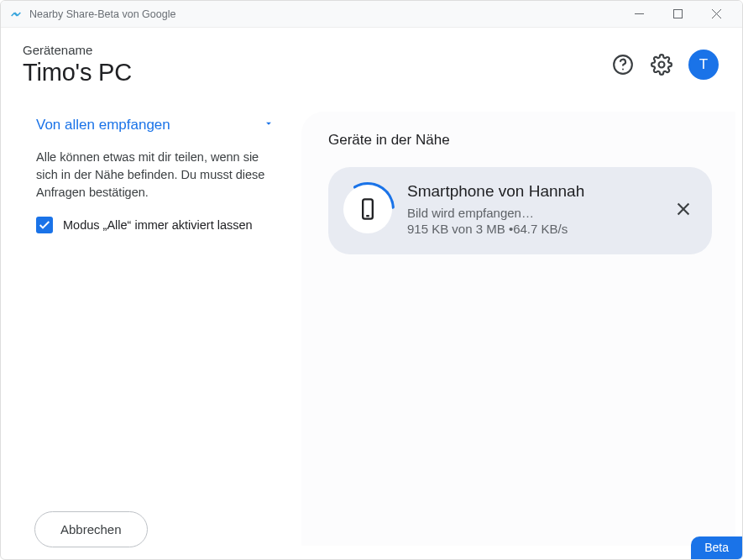 This screenshot has height=560, width=743. Describe the element at coordinates (16, 14) in the screenshot. I see `app-icon` at that location.